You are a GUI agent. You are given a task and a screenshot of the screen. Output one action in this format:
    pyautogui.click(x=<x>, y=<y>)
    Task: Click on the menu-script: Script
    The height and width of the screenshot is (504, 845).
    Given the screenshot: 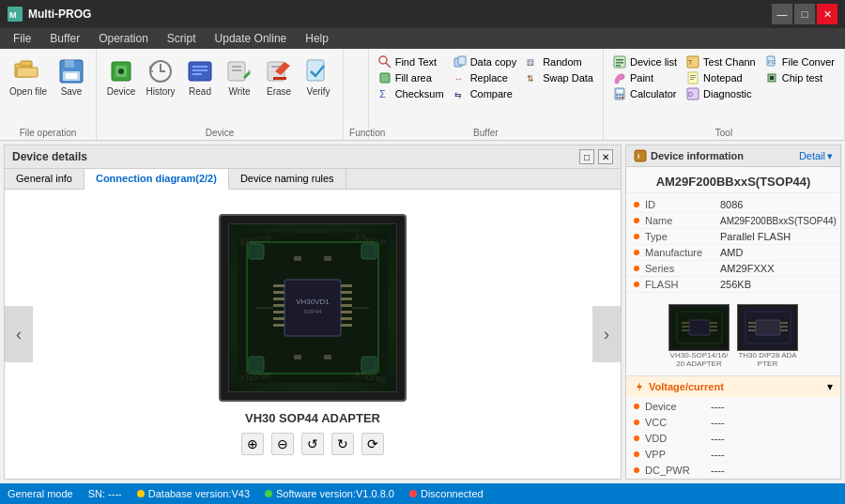 What is the action you would take?
    pyautogui.click(x=182, y=38)
    